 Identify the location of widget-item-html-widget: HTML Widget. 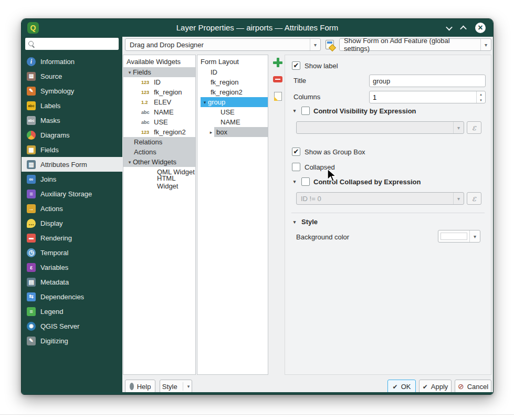
(160, 182).